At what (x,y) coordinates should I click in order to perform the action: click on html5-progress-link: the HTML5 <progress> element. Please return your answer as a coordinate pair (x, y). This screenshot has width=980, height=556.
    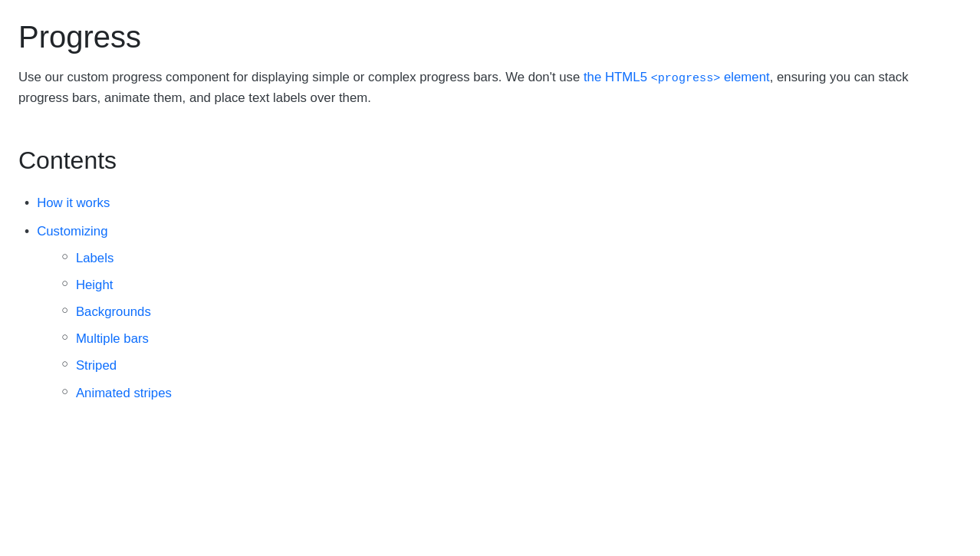
    Looking at the image, I should click on (676, 77).